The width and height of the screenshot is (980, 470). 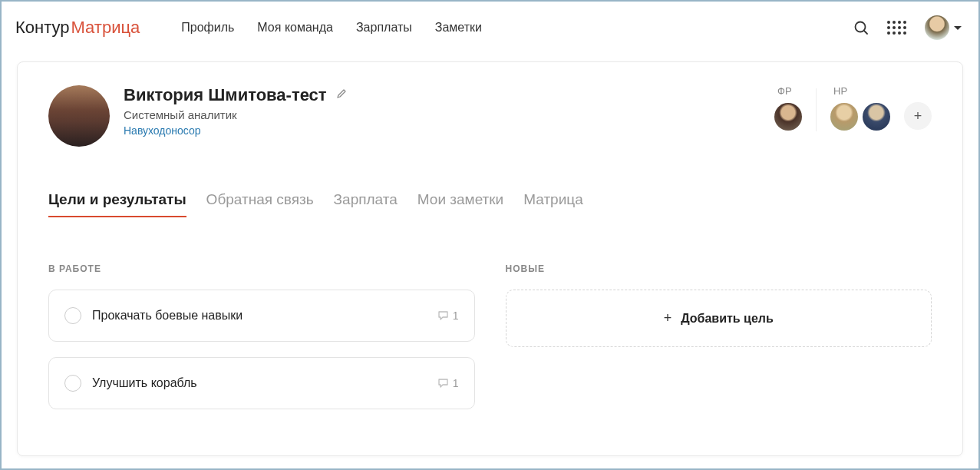 What do you see at coordinates (365, 201) in the screenshot?
I see `tab-salary: Зарплата` at bounding box center [365, 201].